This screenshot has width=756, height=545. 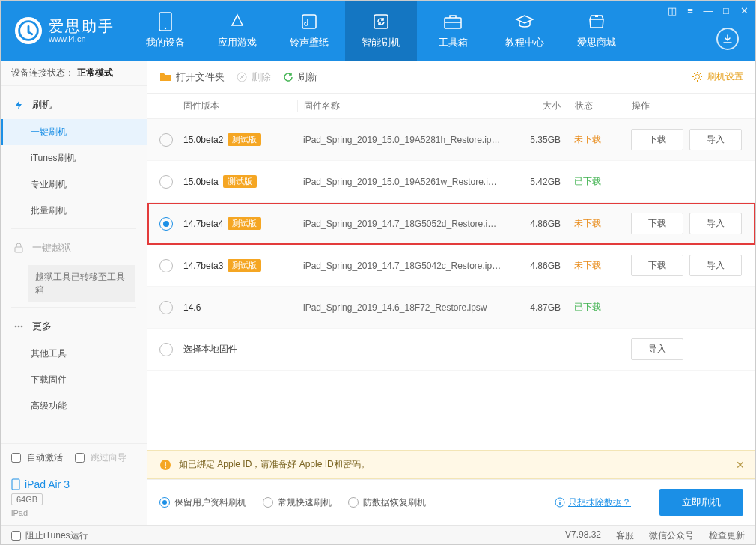 I want to click on store-icon, so click(x=597, y=22).